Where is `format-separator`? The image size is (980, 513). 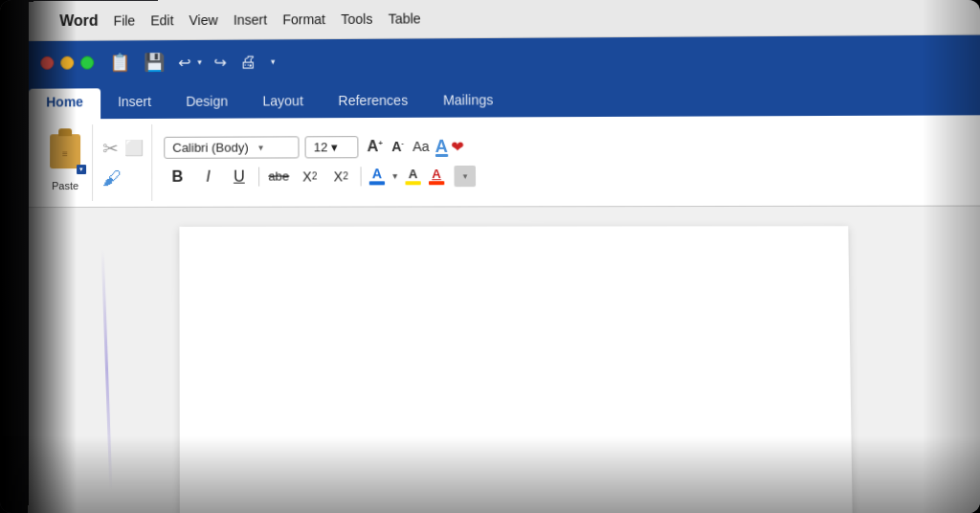
format-separator is located at coordinates (258, 176).